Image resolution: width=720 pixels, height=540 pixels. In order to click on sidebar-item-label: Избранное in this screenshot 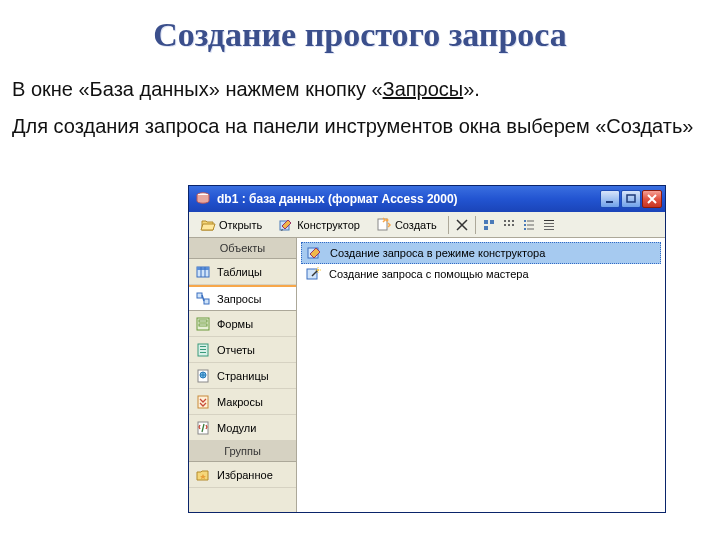, I will do `click(245, 475)`.